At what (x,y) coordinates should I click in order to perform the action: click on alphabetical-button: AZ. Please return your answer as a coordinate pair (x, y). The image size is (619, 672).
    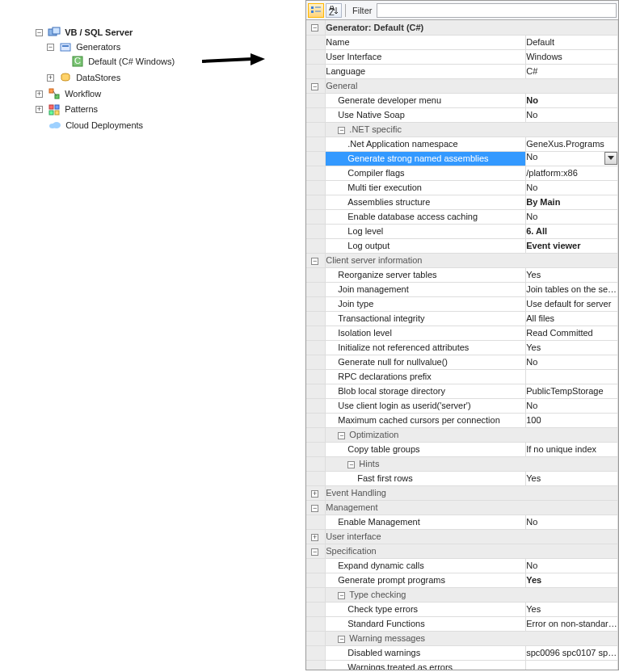
    Looking at the image, I should click on (334, 10).